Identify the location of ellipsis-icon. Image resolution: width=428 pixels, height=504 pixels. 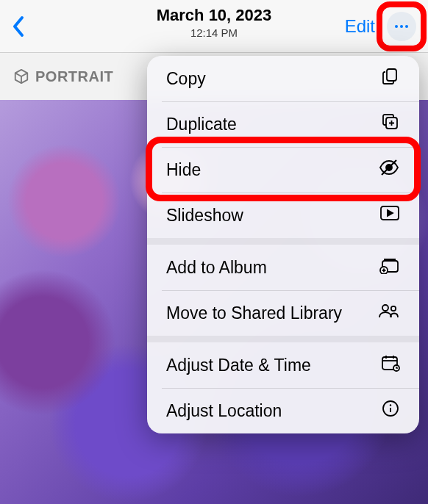
(402, 26).